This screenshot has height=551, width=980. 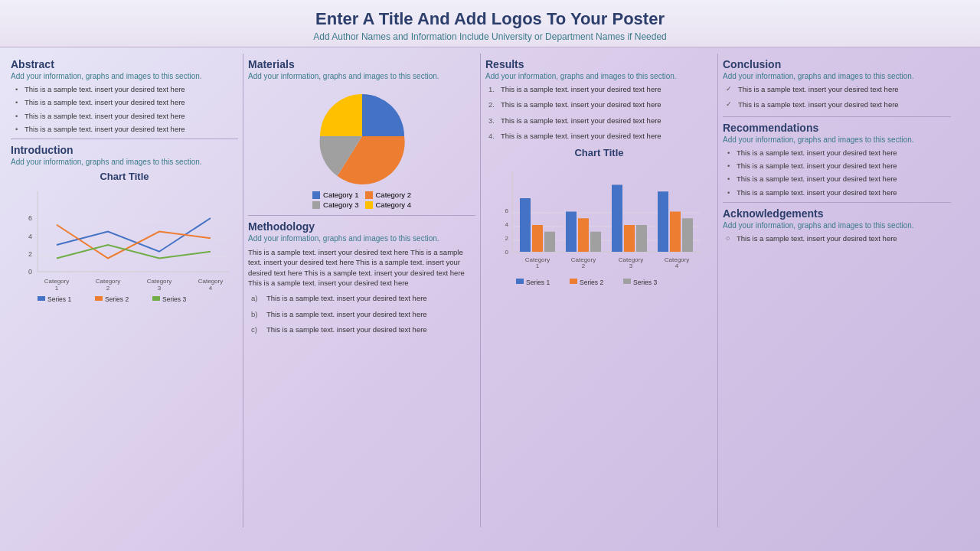 What do you see at coordinates (599, 77) in the screenshot?
I see `results-subtitle: Add your information, graphs and images …` at bounding box center [599, 77].